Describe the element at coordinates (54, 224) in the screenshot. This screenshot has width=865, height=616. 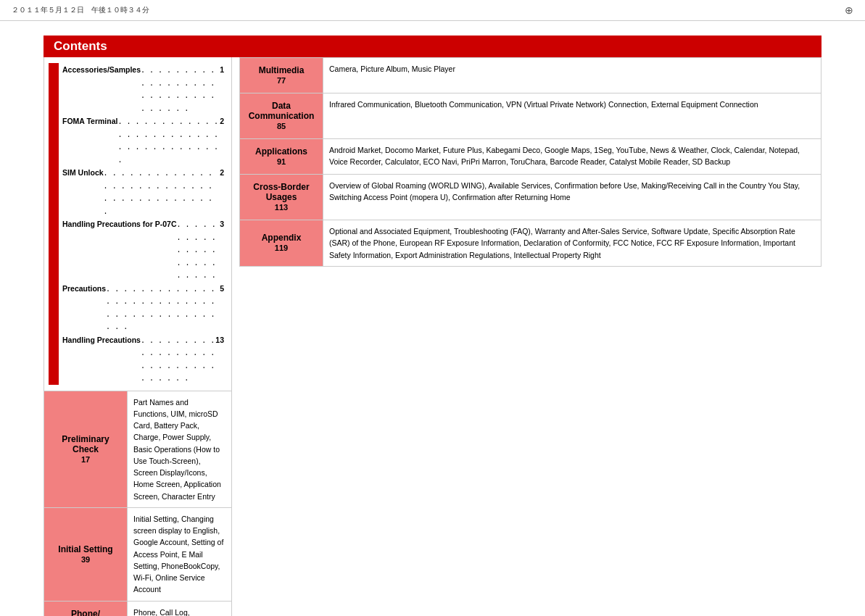
I see `toc-red-bar` at that location.